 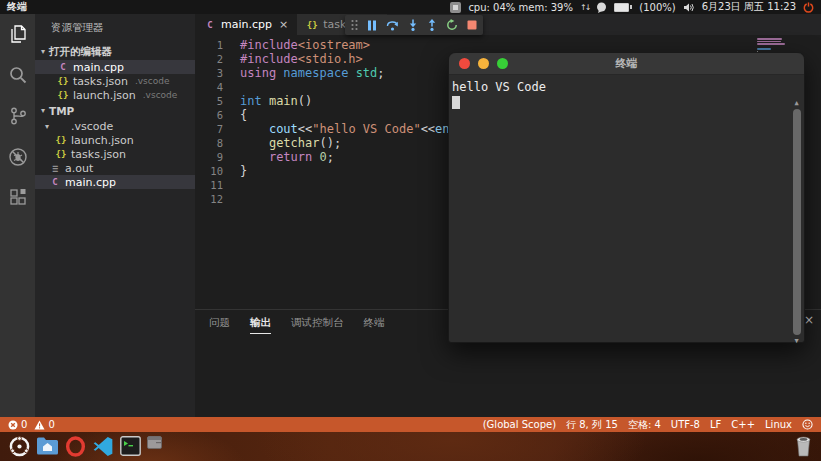 What do you see at coordinates (218, 45) in the screenshot?
I see `line-number: 1` at bounding box center [218, 45].